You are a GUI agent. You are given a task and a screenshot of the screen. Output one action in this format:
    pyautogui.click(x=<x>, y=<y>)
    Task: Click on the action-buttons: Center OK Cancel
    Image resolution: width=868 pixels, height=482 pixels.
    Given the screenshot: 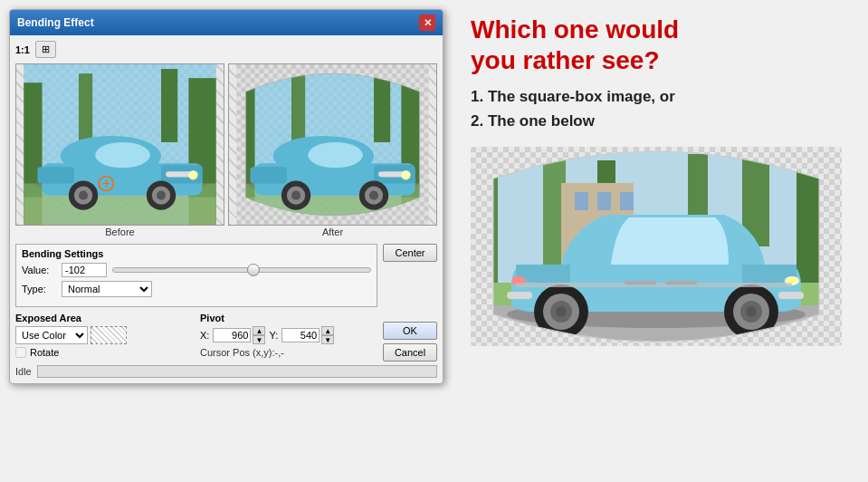 What is the action you would take?
    pyautogui.click(x=410, y=303)
    